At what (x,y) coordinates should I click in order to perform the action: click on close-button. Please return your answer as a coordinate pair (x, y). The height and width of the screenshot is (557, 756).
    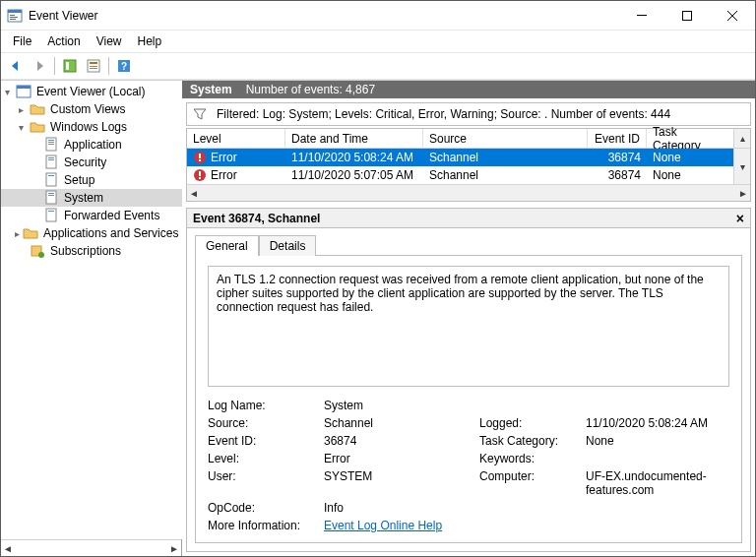
    Looking at the image, I should click on (732, 16).